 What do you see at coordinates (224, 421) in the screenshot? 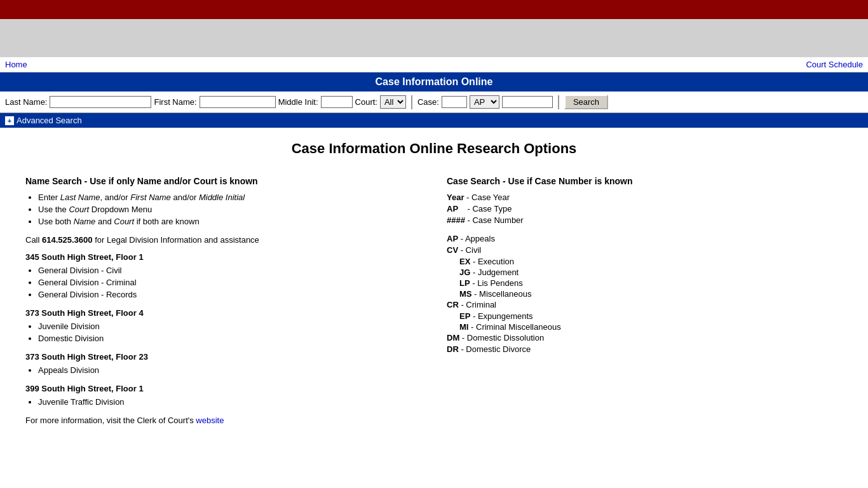
I see `more-info: For more information, visit the Clerk of…` at bounding box center [224, 421].